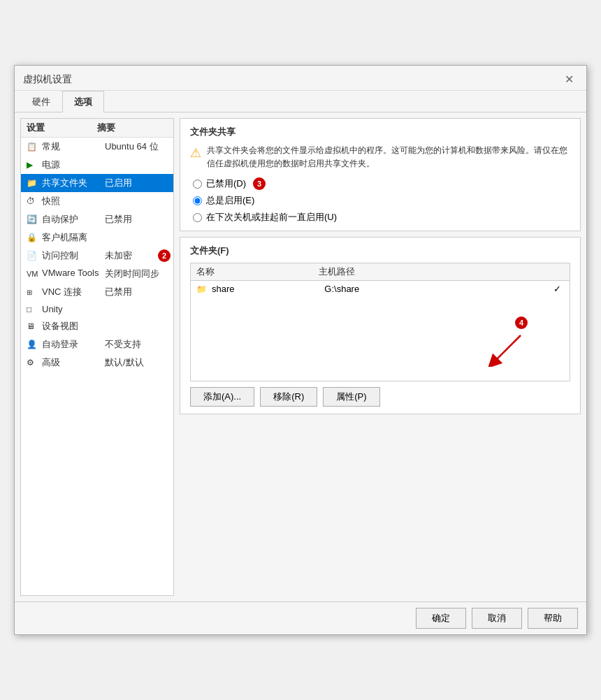  Describe the element at coordinates (164, 256) in the screenshot. I see `annotation-badge-2: 2` at that location.